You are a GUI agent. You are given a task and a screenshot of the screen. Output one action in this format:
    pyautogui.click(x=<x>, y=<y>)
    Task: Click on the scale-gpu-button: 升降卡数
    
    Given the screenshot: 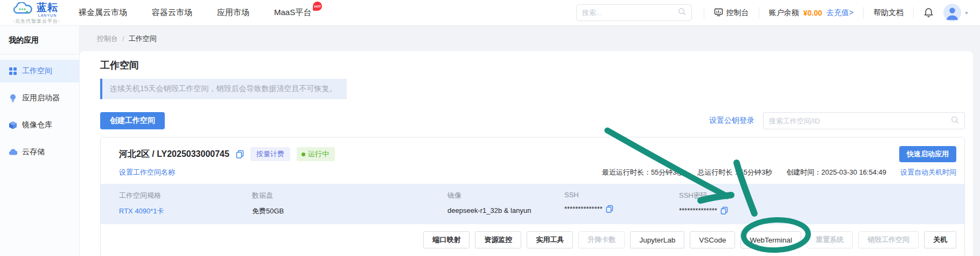 What is the action you would take?
    pyautogui.click(x=601, y=240)
    